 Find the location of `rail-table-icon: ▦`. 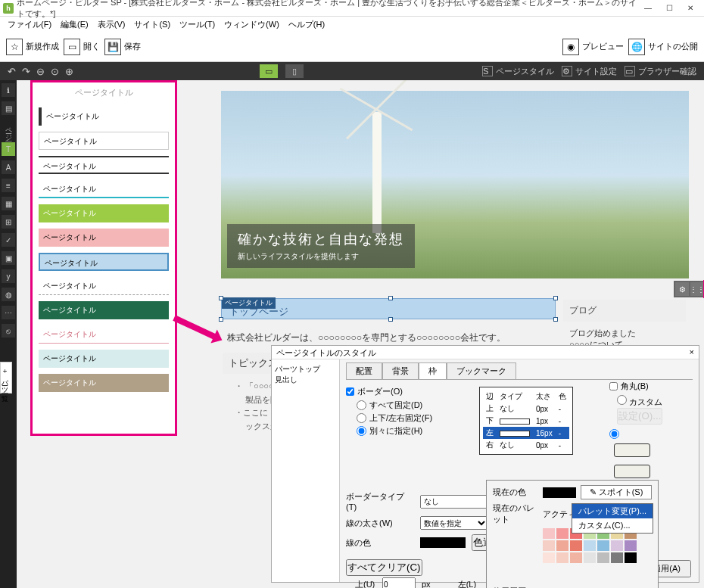

rail-table-icon: ▦ is located at coordinates (8, 204).